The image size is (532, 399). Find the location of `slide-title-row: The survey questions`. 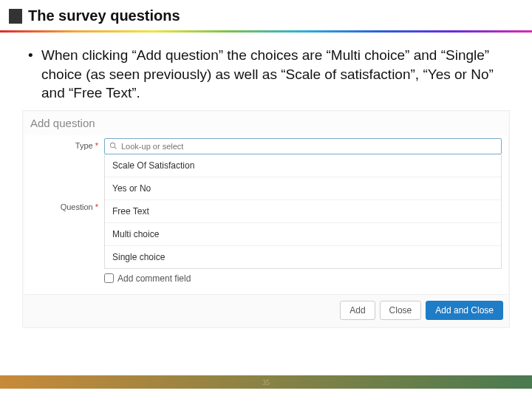

slide-title-row: The survey questions is located at coordinates (266, 15).